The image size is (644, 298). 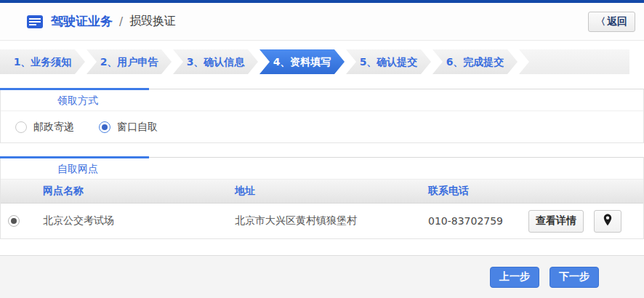 I want to click on wizard-step-2: 2、用户申告, so click(x=129, y=62).